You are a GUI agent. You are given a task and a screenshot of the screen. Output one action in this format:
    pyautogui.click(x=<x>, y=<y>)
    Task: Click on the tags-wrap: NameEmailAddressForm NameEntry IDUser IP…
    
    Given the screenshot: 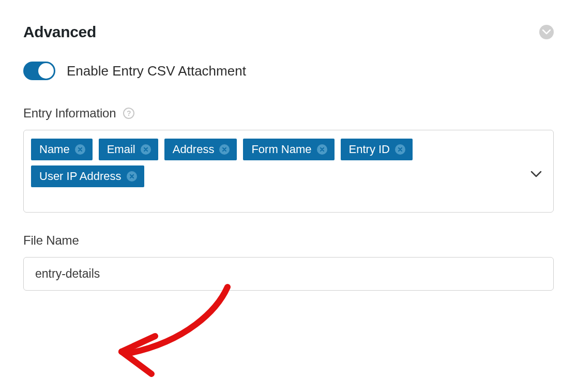 What is the action you would take?
    pyautogui.click(x=264, y=163)
    